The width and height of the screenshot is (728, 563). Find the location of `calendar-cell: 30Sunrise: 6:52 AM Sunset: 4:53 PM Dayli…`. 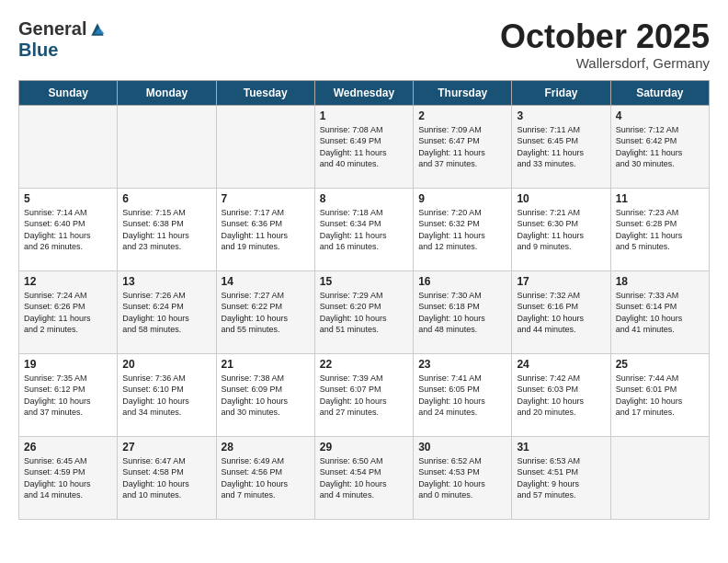

calendar-cell: 30Sunrise: 6:52 AM Sunset: 4:53 PM Dayli… is located at coordinates (463, 477).